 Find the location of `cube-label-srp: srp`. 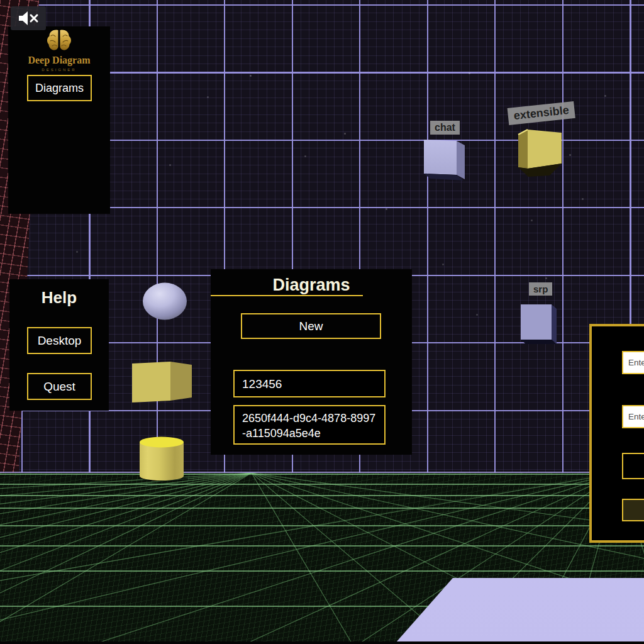

cube-label-srp: srp is located at coordinates (541, 289).